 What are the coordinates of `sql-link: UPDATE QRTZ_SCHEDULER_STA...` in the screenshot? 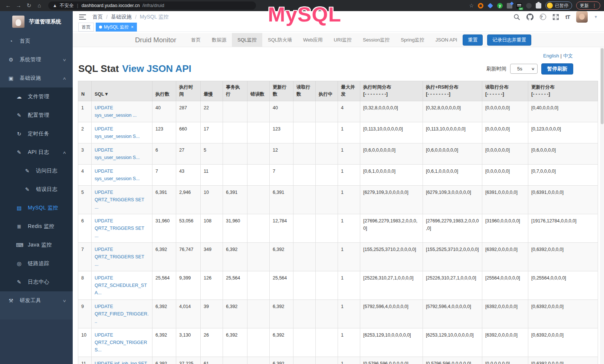 It's located at (121, 285).